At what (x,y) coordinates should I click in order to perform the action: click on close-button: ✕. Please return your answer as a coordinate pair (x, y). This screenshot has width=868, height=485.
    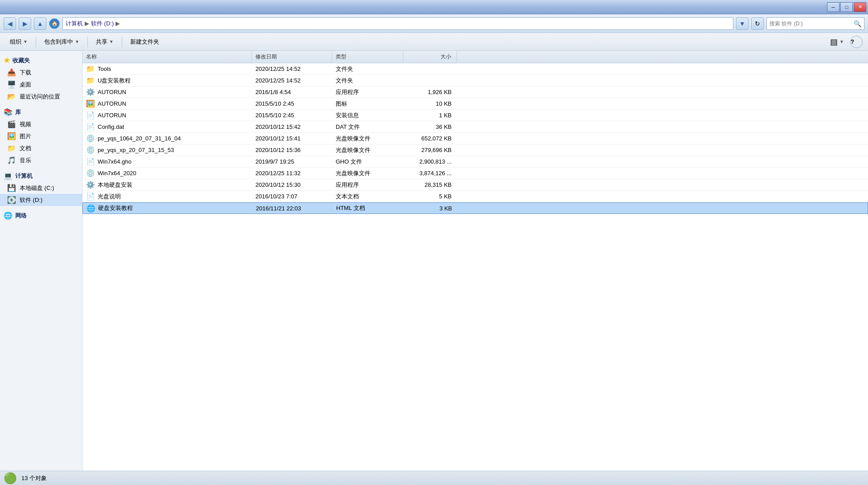
    Looking at the image, I should click on (860, 7).